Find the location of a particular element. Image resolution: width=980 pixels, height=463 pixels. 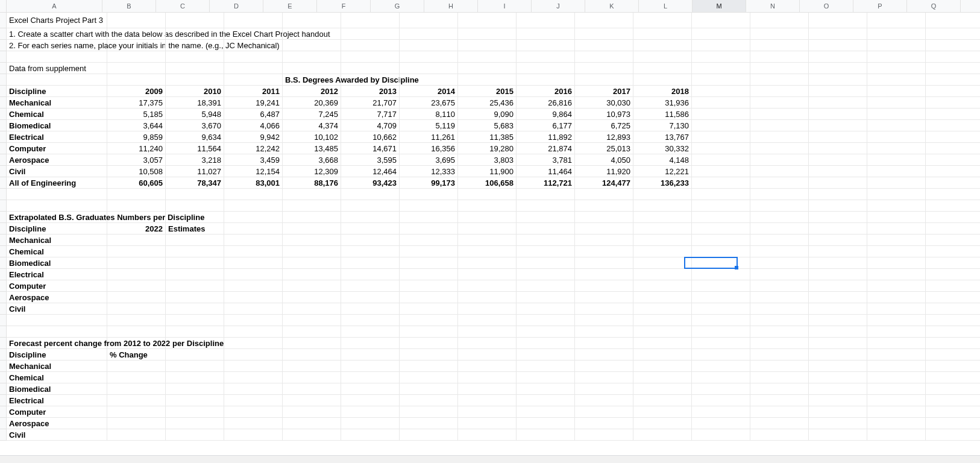

data-cell: 9,942 is located at coordinates (253, 137).